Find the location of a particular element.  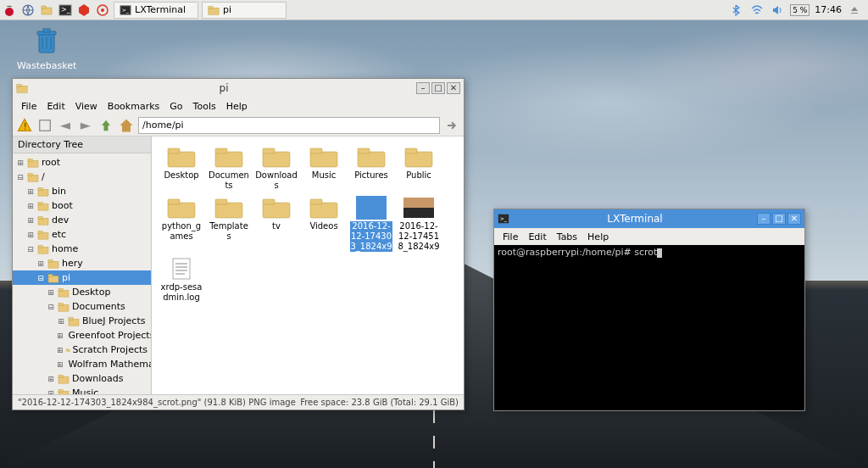

tree-item: ⊟/ is located at coordinates (81, 176).